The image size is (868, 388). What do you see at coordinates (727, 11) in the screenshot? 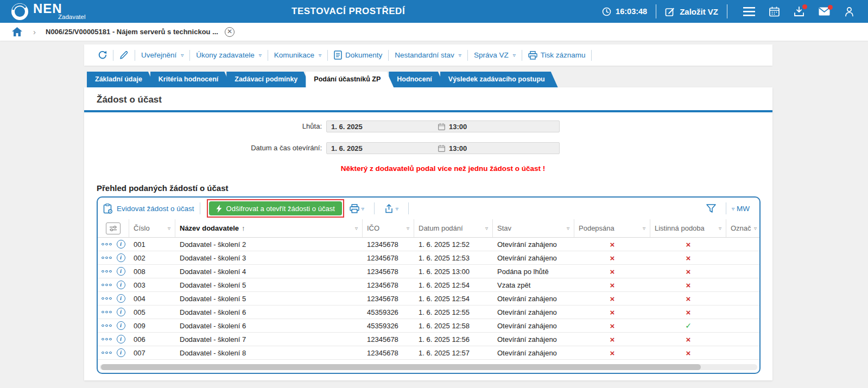
I see `topbar-divider` at bounding box center [727, 11].